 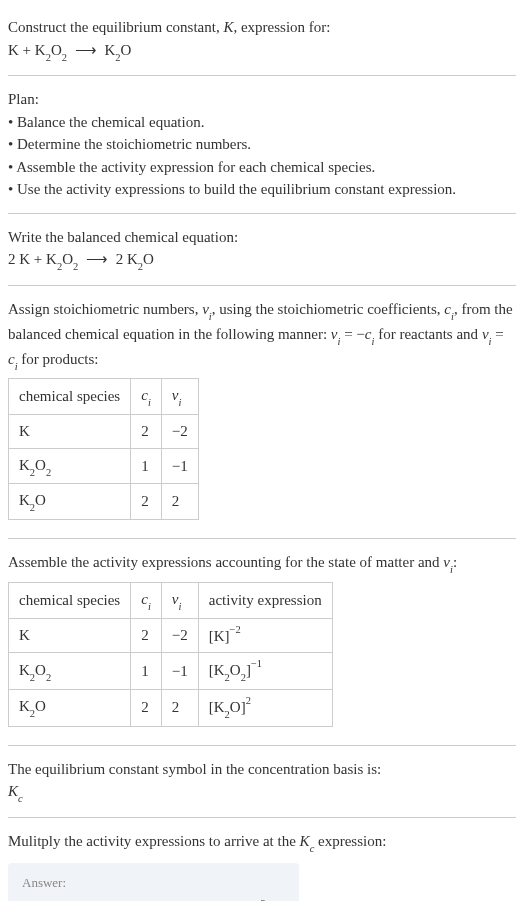 I want to click on cell-species: K, so click(x=70, y=432).